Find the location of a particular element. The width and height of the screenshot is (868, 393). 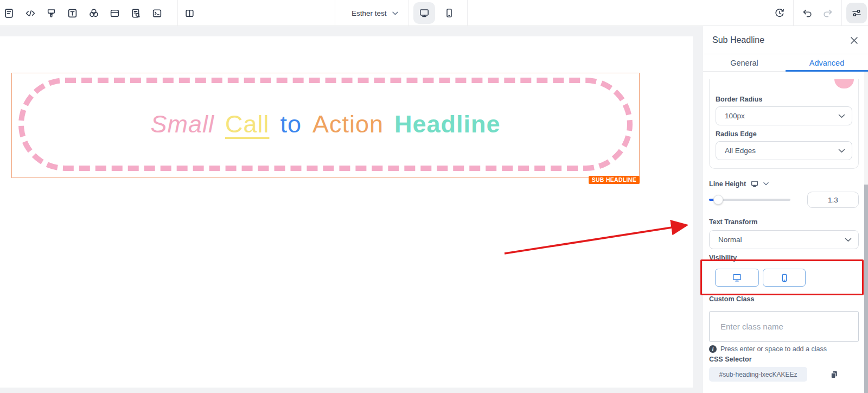

browser-icon is located at coordinates (115, 13).